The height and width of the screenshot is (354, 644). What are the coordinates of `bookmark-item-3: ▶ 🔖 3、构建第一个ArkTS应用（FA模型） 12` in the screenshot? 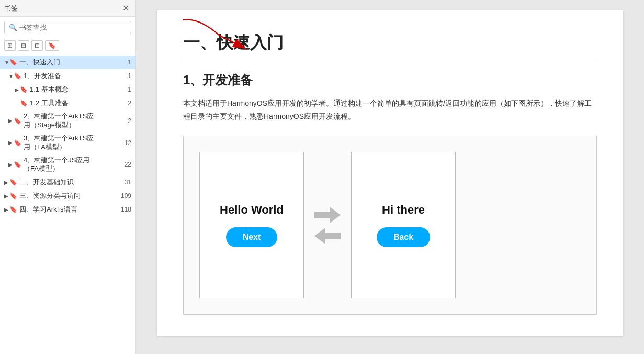 It's located at (68, 143).